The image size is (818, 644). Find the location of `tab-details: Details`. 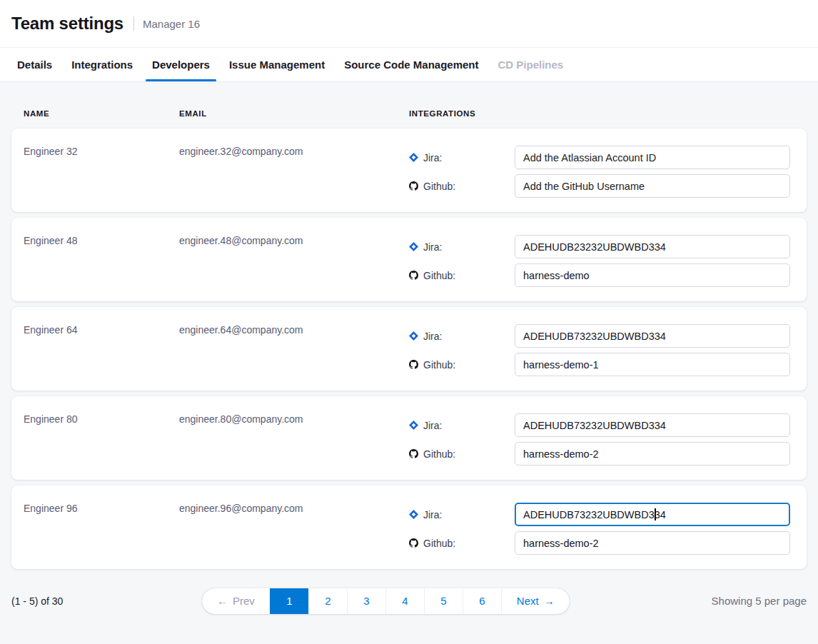

tab-details: Details is located at coordinates (34, 64).